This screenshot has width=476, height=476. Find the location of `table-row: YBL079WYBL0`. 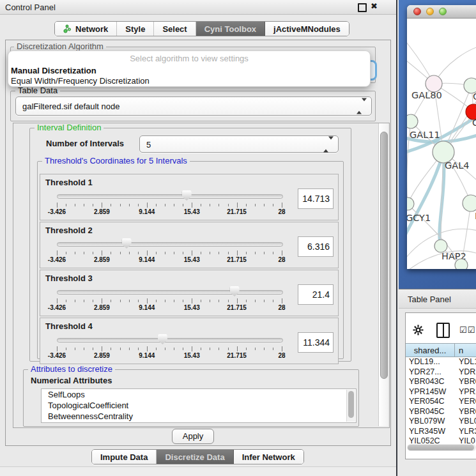

table-row: YBL079WYBL0 is located at coordinates (441, 422).